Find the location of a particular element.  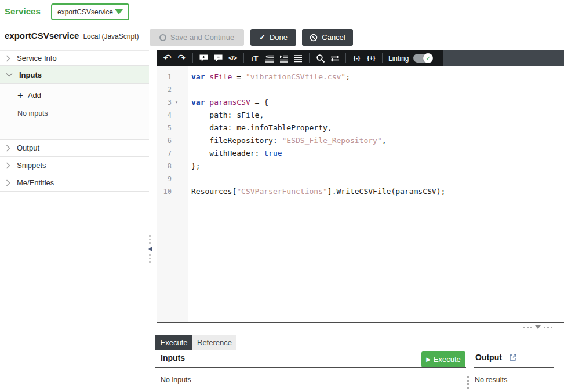

editor-toolbar: ↶↷</>tT{-}{+} Linting ✓ is located at coordinates (361, 58).